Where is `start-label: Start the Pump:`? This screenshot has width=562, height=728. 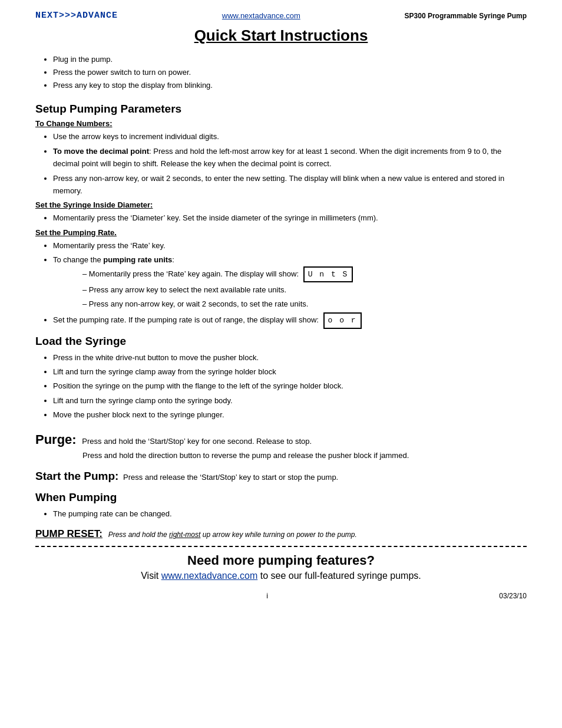
start-label: Start the Pump: is located at coordinates (77, 476).